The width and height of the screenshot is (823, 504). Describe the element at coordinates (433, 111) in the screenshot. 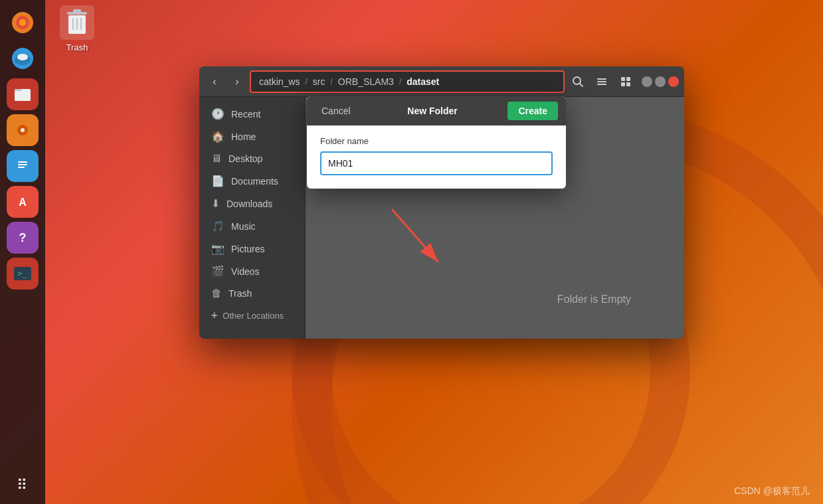

I see `dialog-title: New Folder` at that location.